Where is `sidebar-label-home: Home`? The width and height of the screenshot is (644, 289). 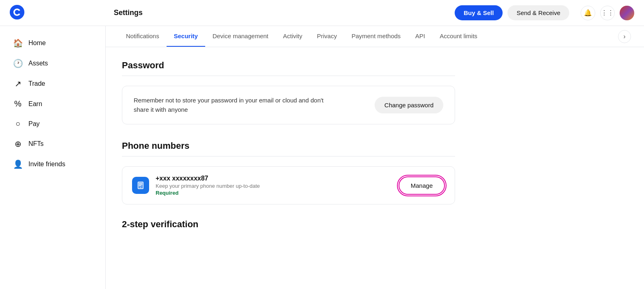
sidebar-label-home: Home is located at coordinates (37, 43).